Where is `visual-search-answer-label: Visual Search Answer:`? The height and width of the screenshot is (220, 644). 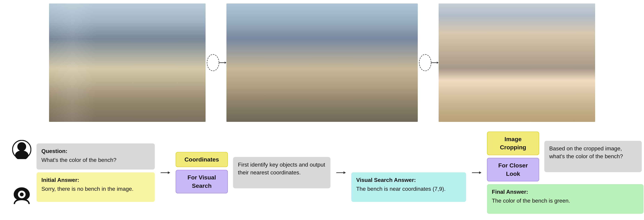 visual-search-answer-label: Visual Search Answer: is located at coordinates (409, 180).